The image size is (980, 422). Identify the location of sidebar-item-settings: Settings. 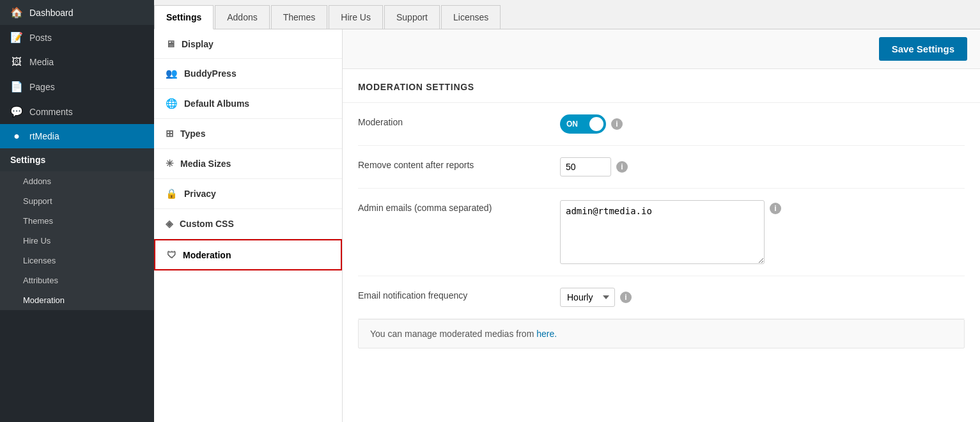
(77, 160).